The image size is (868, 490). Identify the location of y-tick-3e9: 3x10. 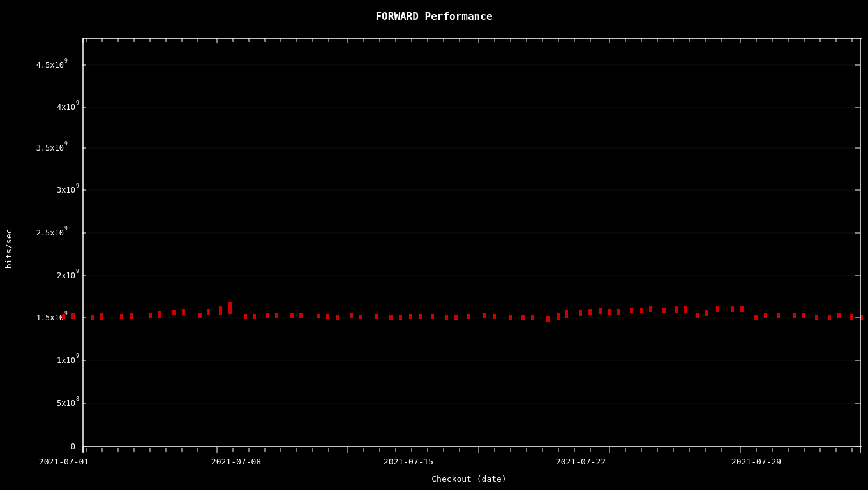
(66, 190).